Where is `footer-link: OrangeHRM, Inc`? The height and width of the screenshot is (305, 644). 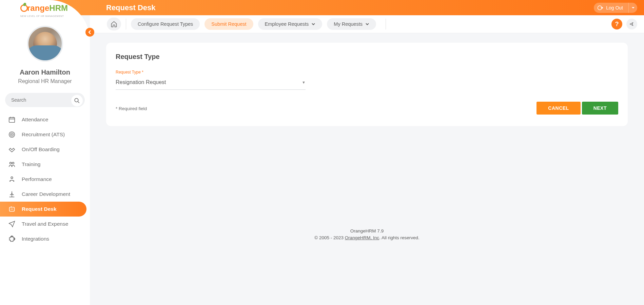 footer-link: OrangeHRM, Inc is located at coordinates (362, 238).